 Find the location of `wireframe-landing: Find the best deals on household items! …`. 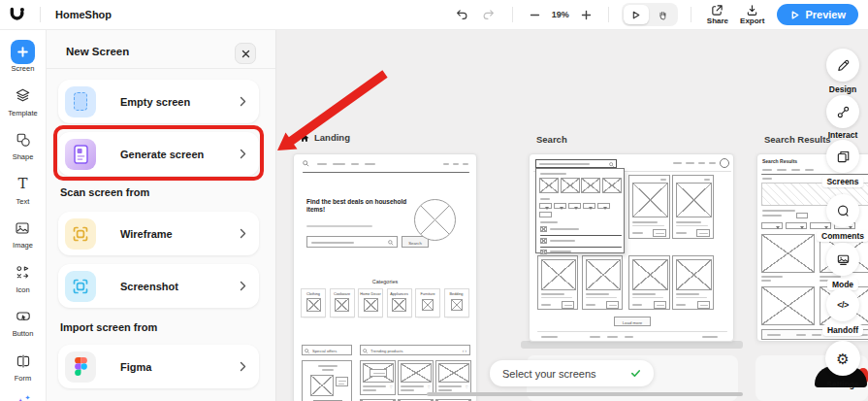

wireframe-landing: Find the best deals on household items! … is located at coordinates (385, 278).